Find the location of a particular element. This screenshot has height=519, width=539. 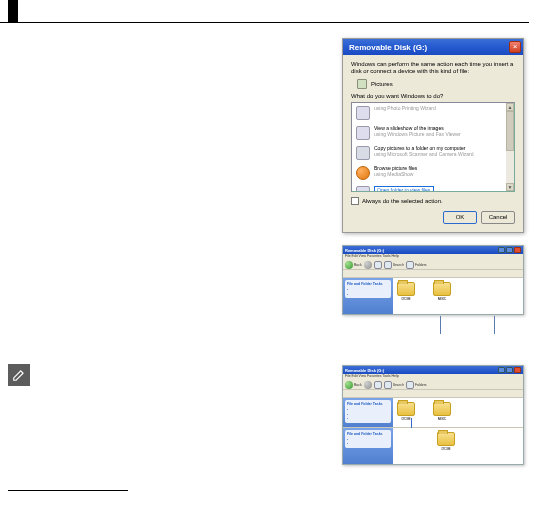

pictures-icon is located at coordinates (362, 84).